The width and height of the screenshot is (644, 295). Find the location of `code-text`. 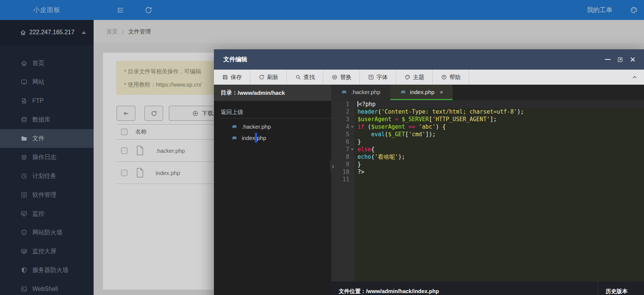

code-text is located at coordinates (499, 179).